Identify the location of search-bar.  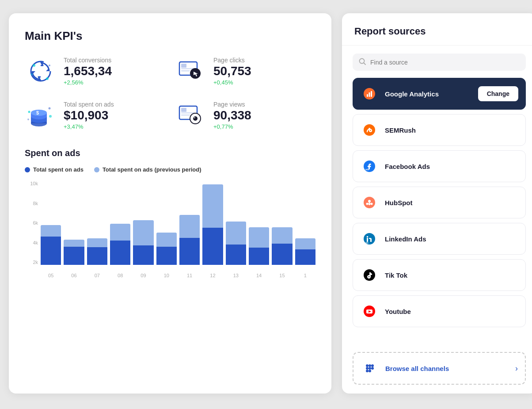
(439, 62).